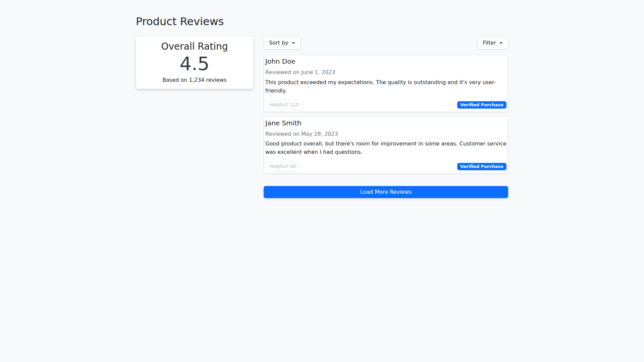  I want to click on rating-count-text: Based on 1,234 reviews, so click(195, 80).